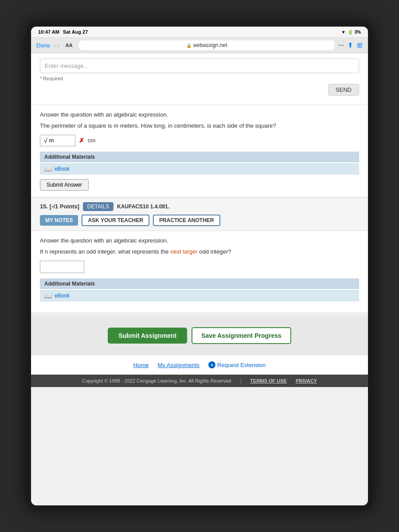 The height and width of the screenshot is (532, 399). I want to click on home-link: Home, so click(141, 365).